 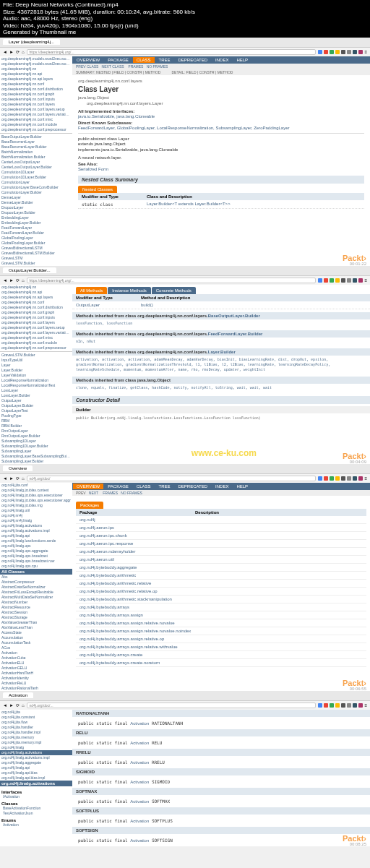 I want to click on sidebar-item: LocalResponseNormalizationTest, so click(x=36, y=386).